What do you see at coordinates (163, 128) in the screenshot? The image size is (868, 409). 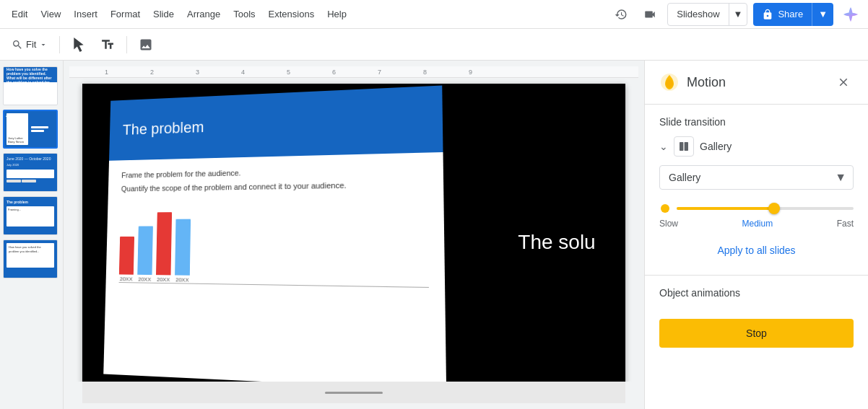 I see `slide-title: The problem` at bounding box center [163, 128].